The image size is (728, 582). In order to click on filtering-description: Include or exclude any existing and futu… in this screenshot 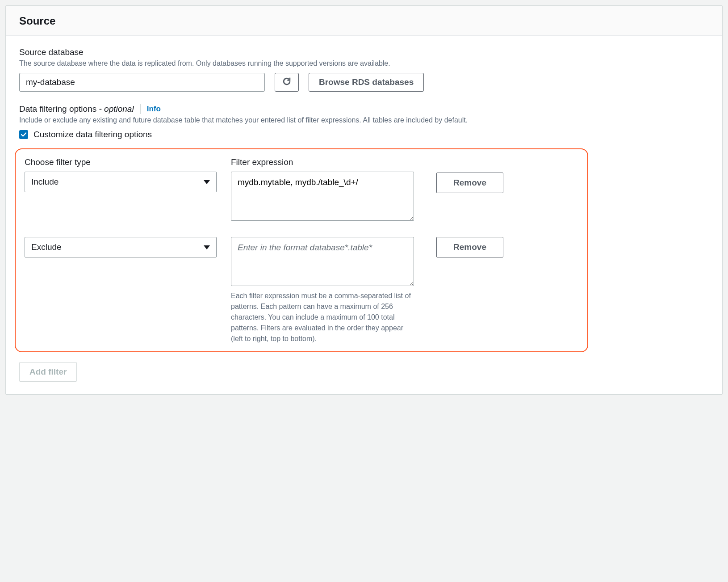, I will do `click(364, 120)`.